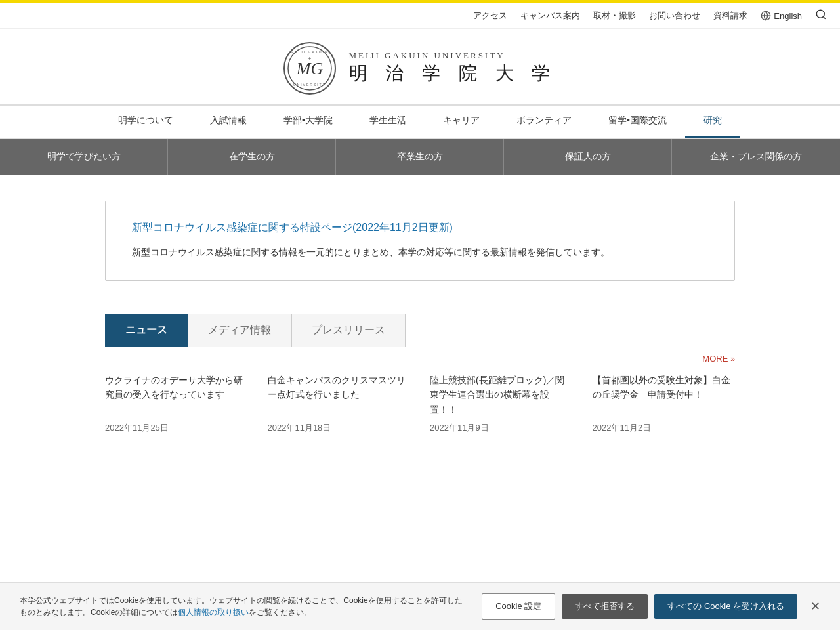 The width and height of the screenshot is (840, 630). I want to click on logo-circle-svg: MEIJI GAKUIN UNIVERSITY MG, so click(310, 68).